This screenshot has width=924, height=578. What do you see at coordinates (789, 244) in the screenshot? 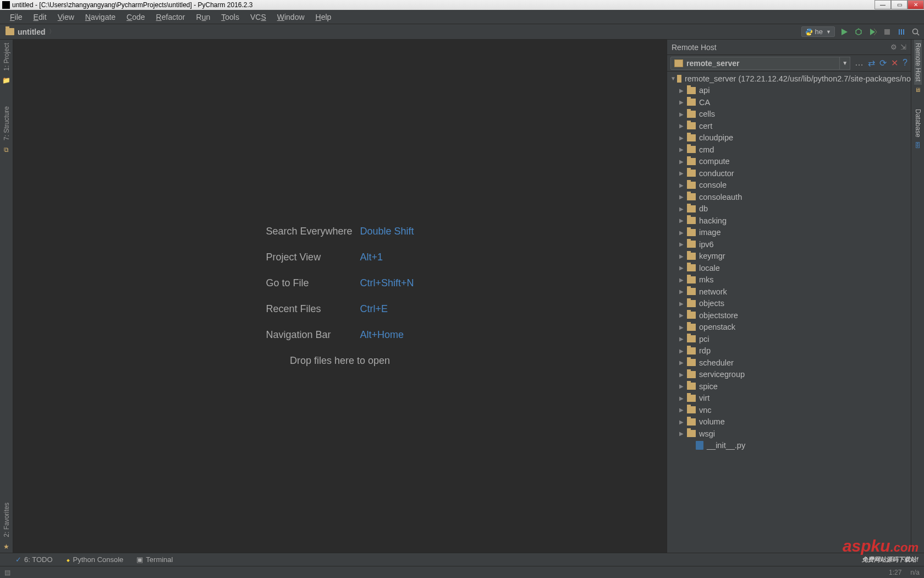
I see `tree-folder: ▶ipv6` at bounding box center [789, 244].